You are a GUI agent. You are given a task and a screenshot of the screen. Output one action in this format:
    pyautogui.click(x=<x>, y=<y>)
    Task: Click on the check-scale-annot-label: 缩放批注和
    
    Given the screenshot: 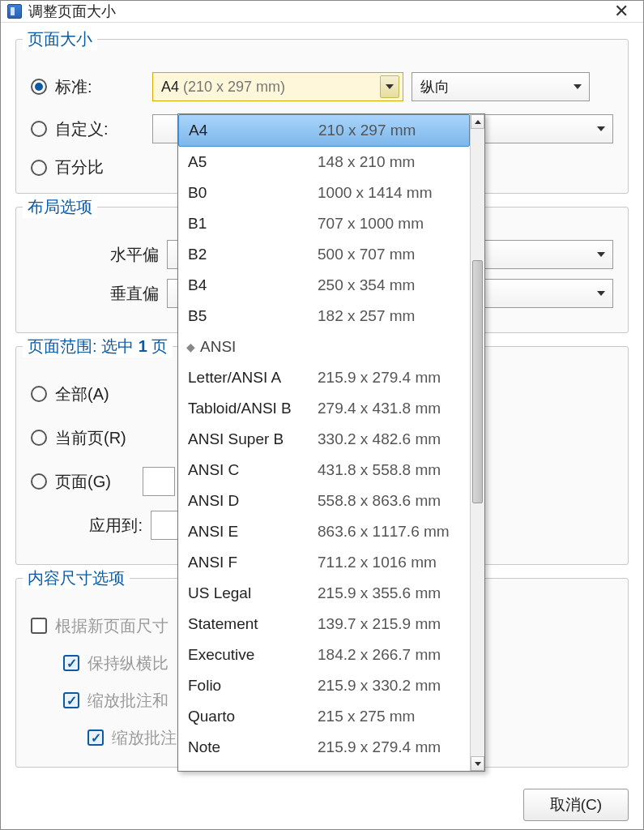 What is the action you would take?
    pyautogui.click(x=128, y=700)
    